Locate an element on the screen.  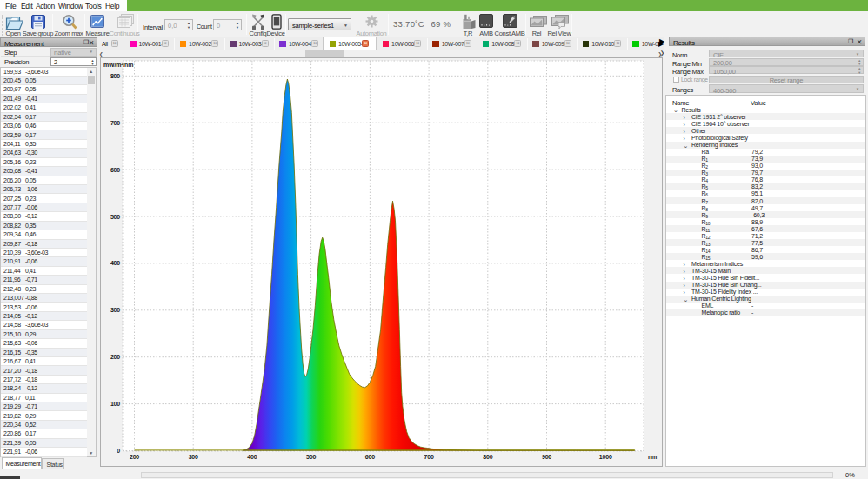
svg-text: nm is located at coordinates (652, 457).